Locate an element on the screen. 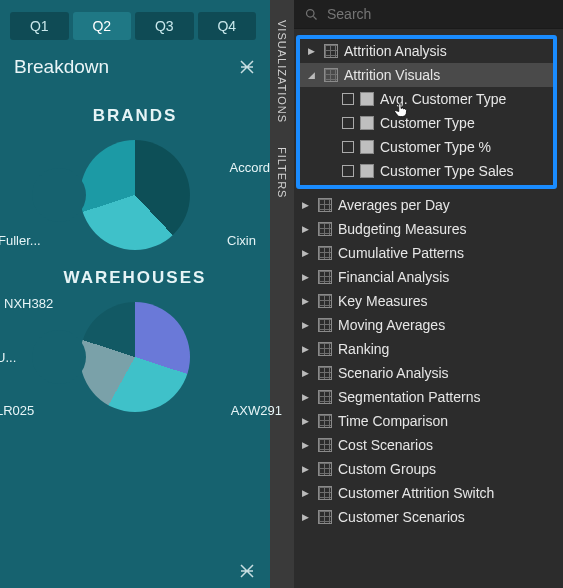 This screenshot has height=588, width=563. attrition-visuals-children: Avg. Customer Type Customer Type Custome… is located at coordinates (426, 135).